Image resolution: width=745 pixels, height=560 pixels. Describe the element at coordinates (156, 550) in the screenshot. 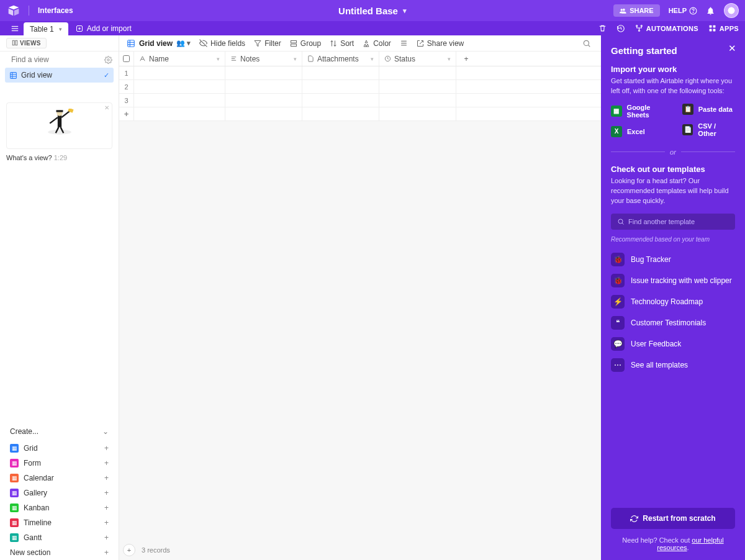

I see `record-count: 3 records` at that location.